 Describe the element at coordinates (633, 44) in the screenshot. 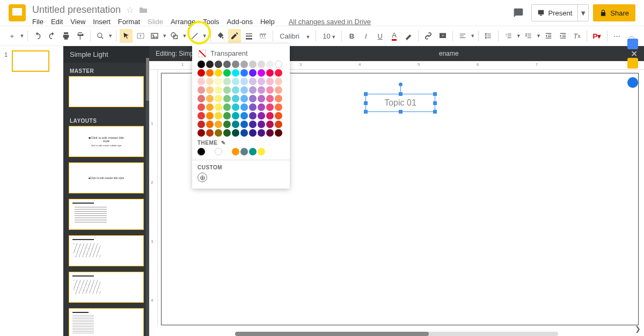

I see `calendar-addon-icon` at that location.